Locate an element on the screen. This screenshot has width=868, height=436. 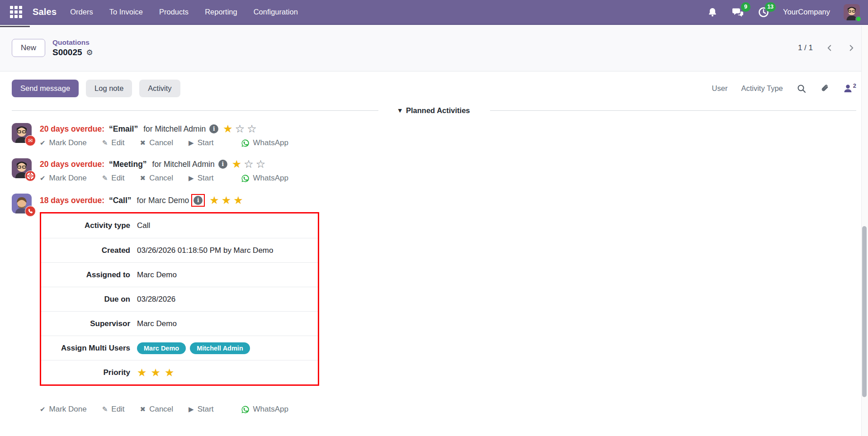
app-name: Sales is located at coordinates (44, 12).